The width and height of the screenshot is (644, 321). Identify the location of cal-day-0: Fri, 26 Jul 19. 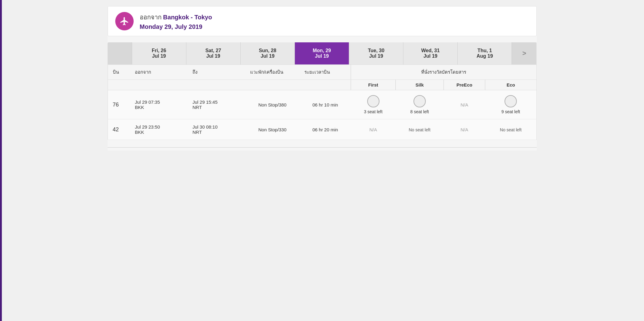
(159, 53).